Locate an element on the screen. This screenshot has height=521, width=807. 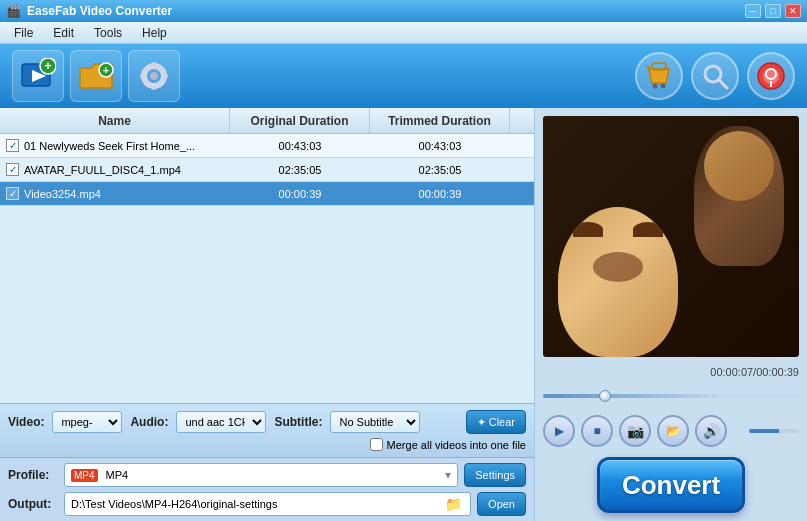
window-controls: ─ □ ✕ is located at coordinates (773, 11).